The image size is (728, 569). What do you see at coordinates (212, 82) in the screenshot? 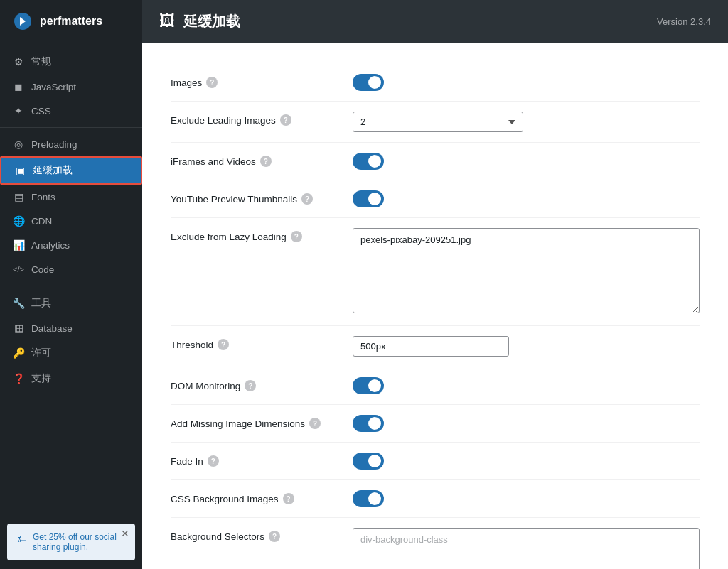
I see `help-icon-images: ?` at bounding box center [212, 82].